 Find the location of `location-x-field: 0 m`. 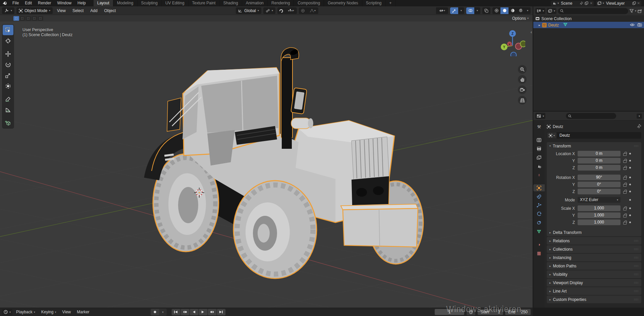

location-x-field: 0 m is located at coordinates (599, 153).